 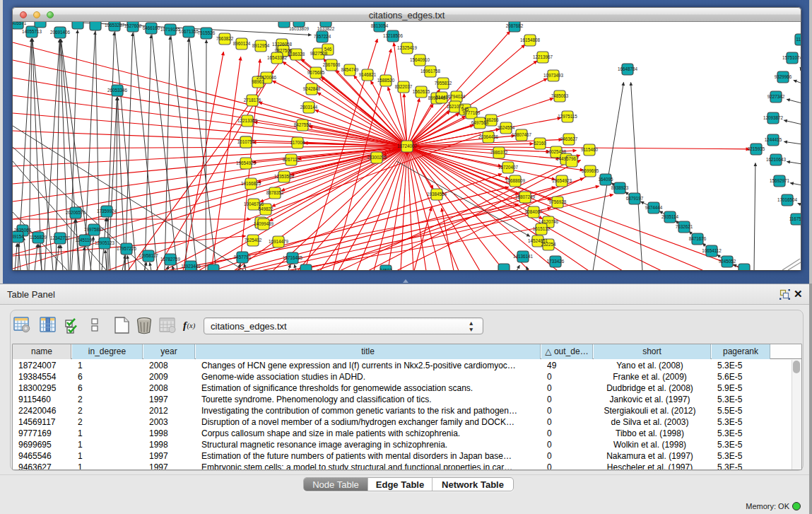 What do you see at coordinates (654, 208) in the screenshot?
I see `svg-text: 9474444` at bounding box center [654, 208].